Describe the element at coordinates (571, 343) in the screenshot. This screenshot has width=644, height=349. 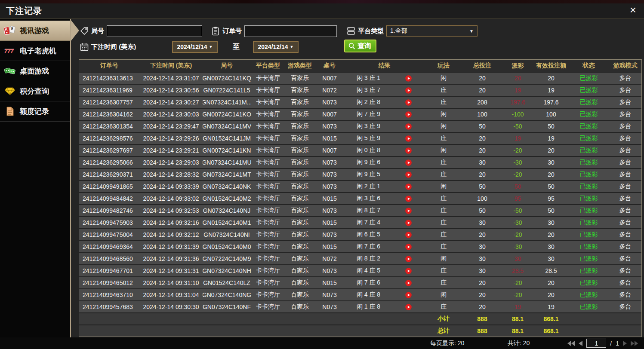
I see `first-page-icon` at that location.